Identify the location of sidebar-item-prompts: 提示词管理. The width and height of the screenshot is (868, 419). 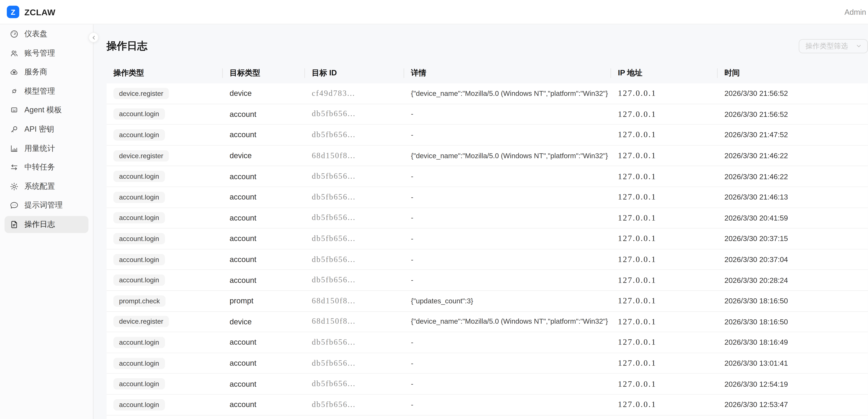
(46, 206).